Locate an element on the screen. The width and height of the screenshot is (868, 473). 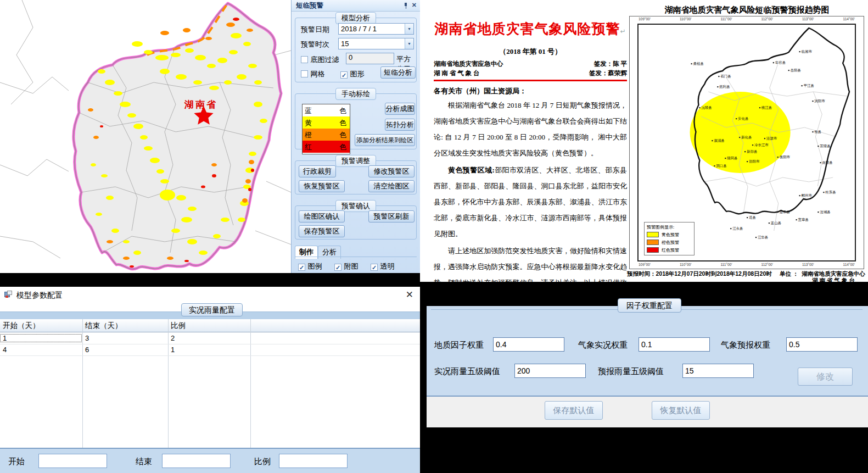
basemap-filter-input: 0 is located at coordinates (370, 58).